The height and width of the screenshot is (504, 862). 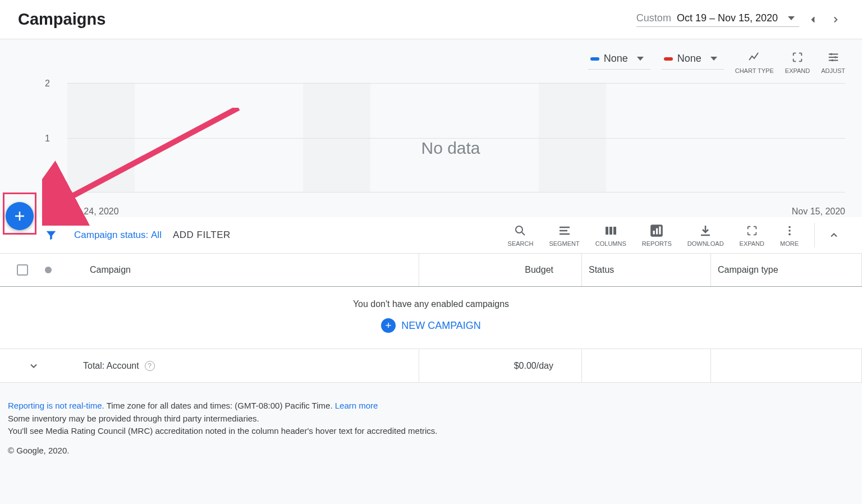 What do you see at coordinates (797, 62) in the screenshot?
I see `chart-expand-button: EXPAND` at bounding box center [797, 62].